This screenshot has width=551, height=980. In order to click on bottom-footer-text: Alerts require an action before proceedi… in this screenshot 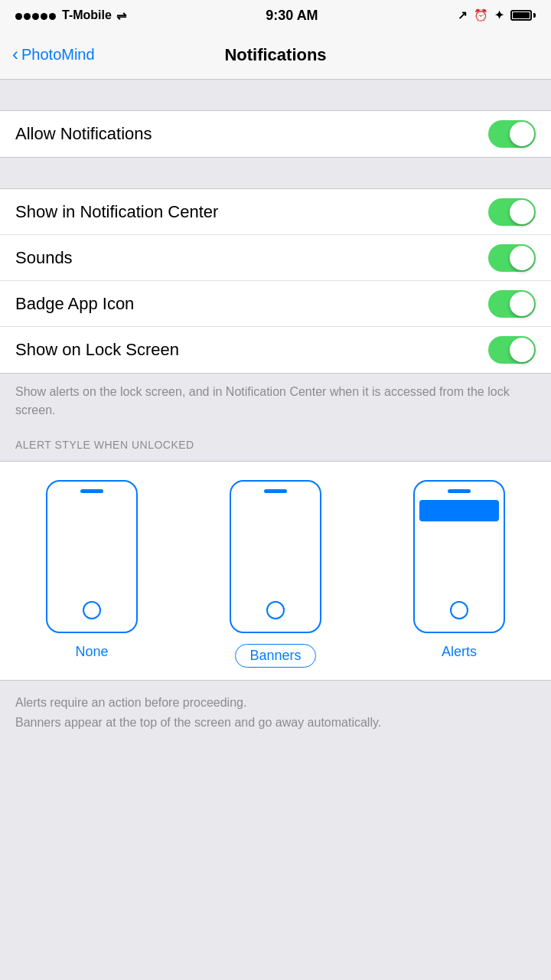, I will do `click(276, 712)`.